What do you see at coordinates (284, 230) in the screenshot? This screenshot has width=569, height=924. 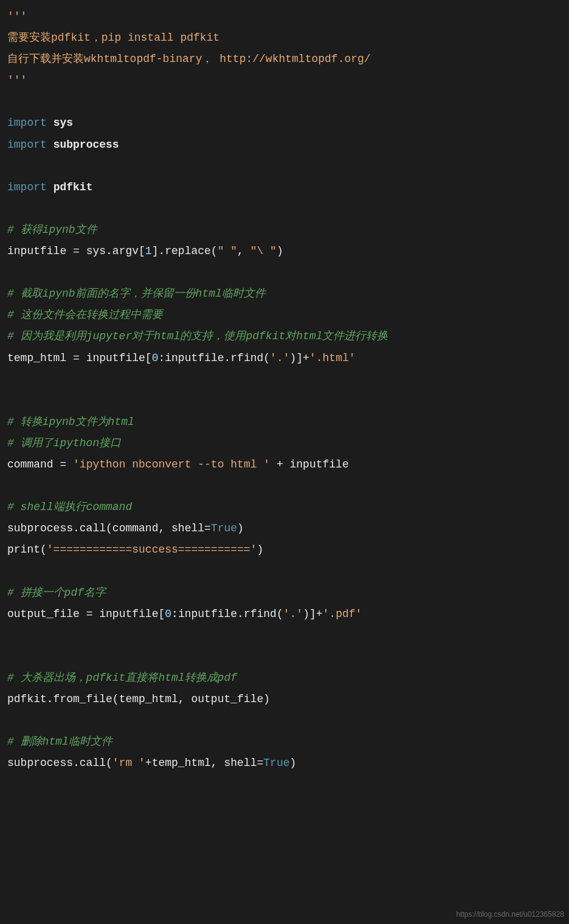 I see `code-line: # 获得ipynb文件` at bounding box center [284, 230].